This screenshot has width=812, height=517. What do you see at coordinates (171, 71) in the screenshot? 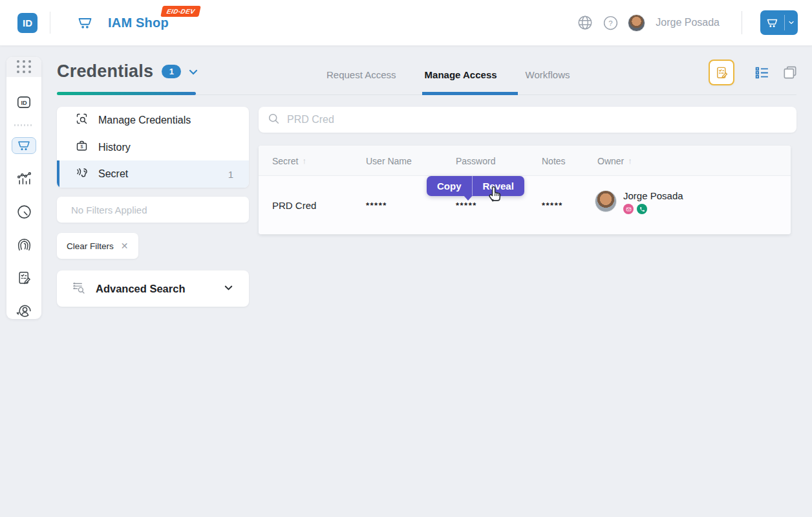
I see `page-count-badge: 1` at bounding box center [171, 71].